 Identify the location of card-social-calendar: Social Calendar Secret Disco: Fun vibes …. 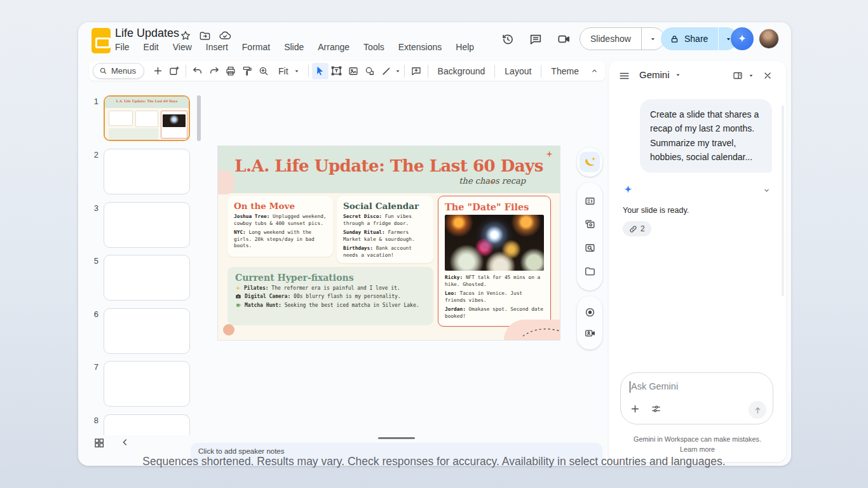
(385, 229).